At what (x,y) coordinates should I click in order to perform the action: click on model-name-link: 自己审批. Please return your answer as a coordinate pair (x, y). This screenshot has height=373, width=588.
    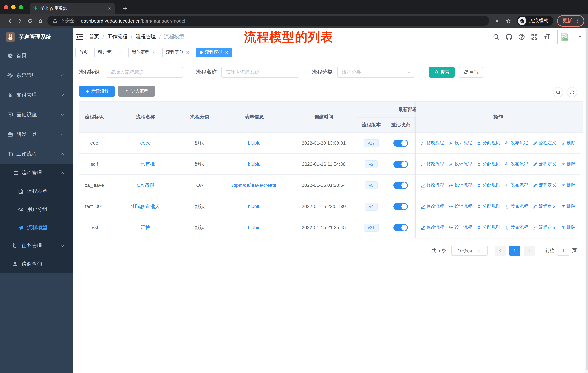
    Looking at the image, I should click on (146, 164).